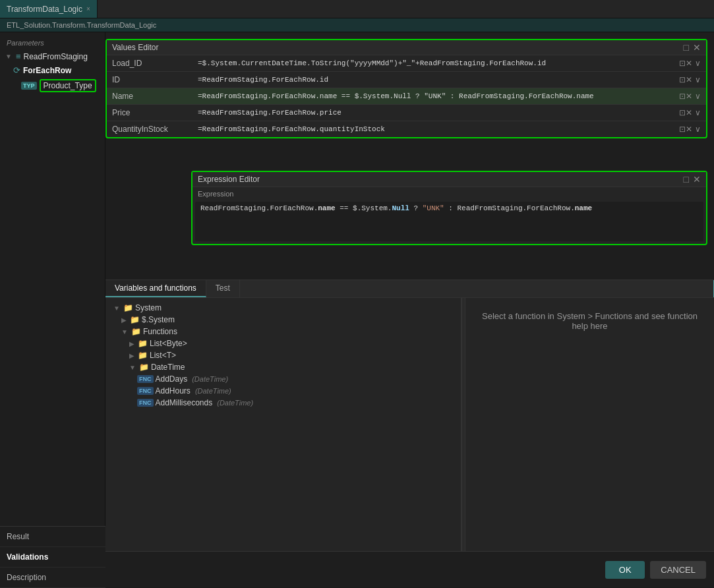 Image resolution: width=714 pixels, height=588 pixels. What do you see at coordinates (450, 179) in the screenshot?
I see `expr-editor-titlebar: Expression Editor □ ✕` at bounding box center [450, 179].